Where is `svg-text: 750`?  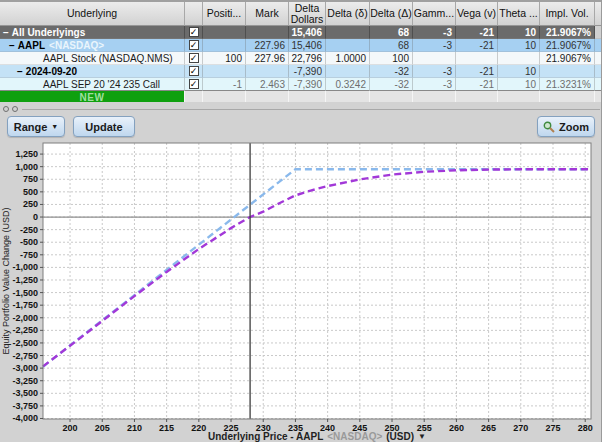
svg-text: 750 is located at coordinates (30, 179).